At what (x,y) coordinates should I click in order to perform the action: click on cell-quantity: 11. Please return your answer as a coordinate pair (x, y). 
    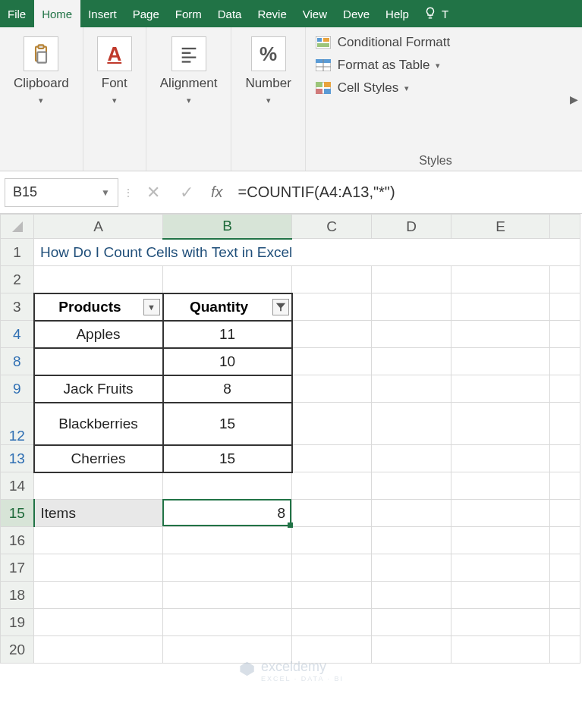
    Looking at the image, I should click on (228, 334).